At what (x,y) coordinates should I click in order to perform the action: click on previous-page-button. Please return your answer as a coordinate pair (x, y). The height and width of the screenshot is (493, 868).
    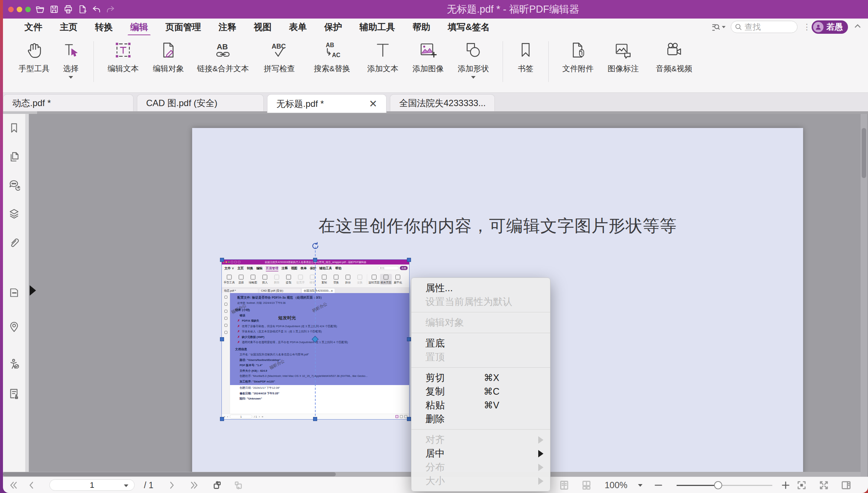
    Looking at the image, I should click on (32, 485).